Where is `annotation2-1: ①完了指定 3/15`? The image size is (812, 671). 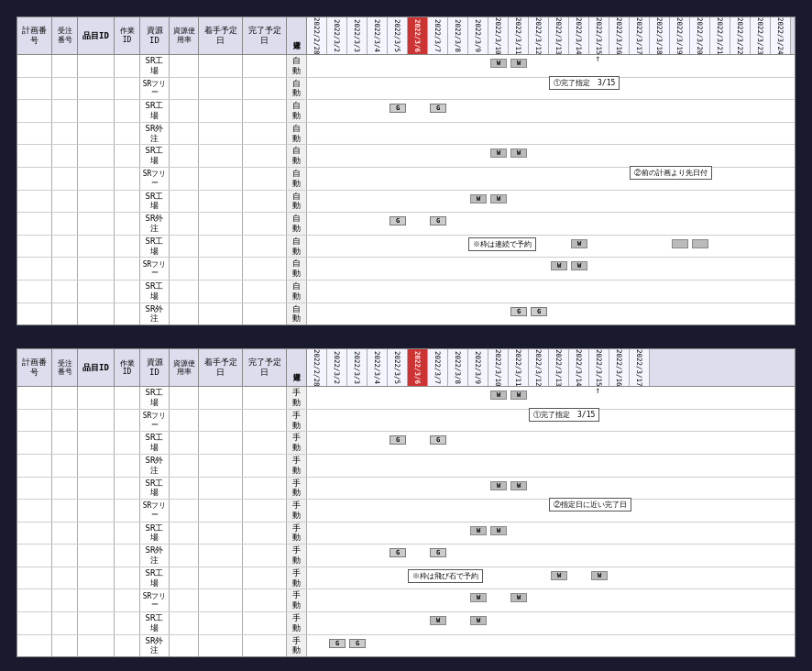
annotation2-1: ①完了指定 3/15 is located at coordinates (565, 414).